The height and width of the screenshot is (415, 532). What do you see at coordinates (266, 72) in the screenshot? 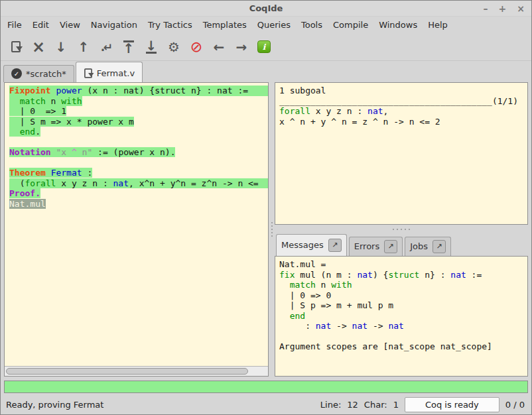
I see `editor-tabbar: ✓ *scratch* Fermat.v` at bounding box center [266, 72].